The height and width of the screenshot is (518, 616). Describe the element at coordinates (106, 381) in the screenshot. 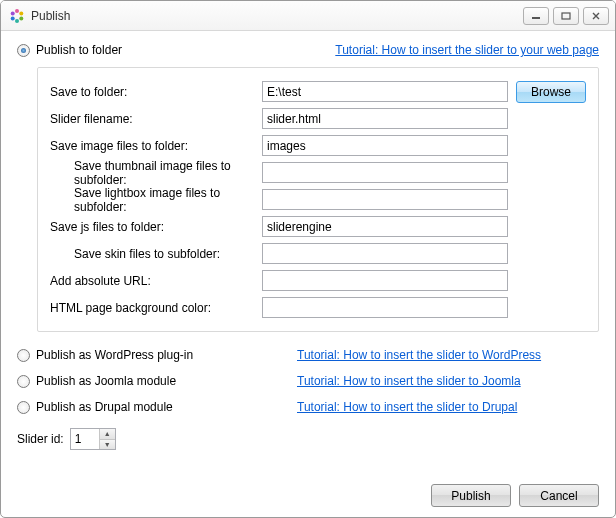

I see `radio-publish-joomla-label: Publish as Joomla module` at that location.